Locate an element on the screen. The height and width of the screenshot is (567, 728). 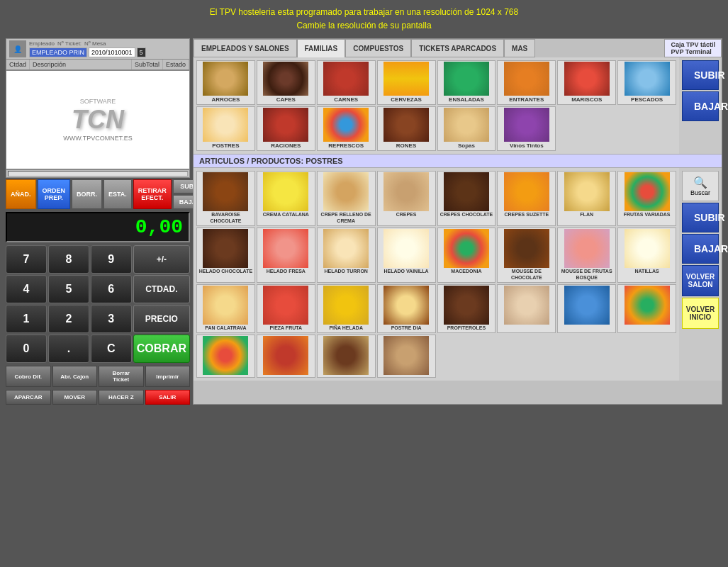
aparcar-button: APARCAR is located at coordinates (28, 397).